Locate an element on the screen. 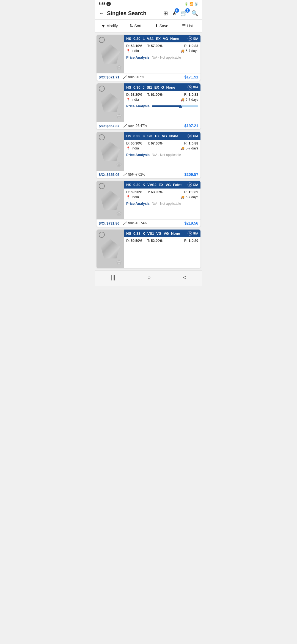 This screenshot has width=297, height=644. menu-icon: ||| is located at coordinates (113, 277).